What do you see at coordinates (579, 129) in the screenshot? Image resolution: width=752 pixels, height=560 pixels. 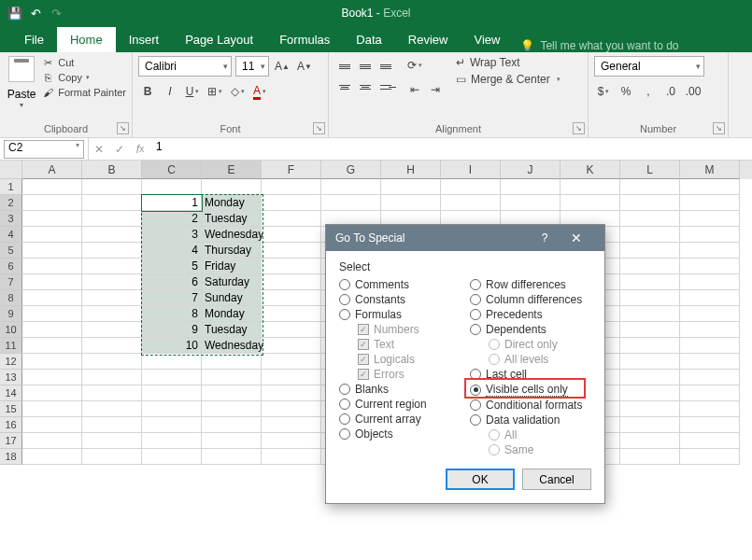 I see `alignment-launcher: ↘` at bounding box center [579, 129].